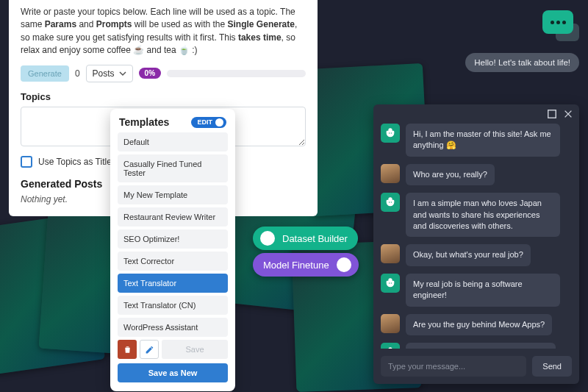 The image size is (588, 392). I want to click on intro-text: Write or paste your topics below. Each l…, so click(163, 32).